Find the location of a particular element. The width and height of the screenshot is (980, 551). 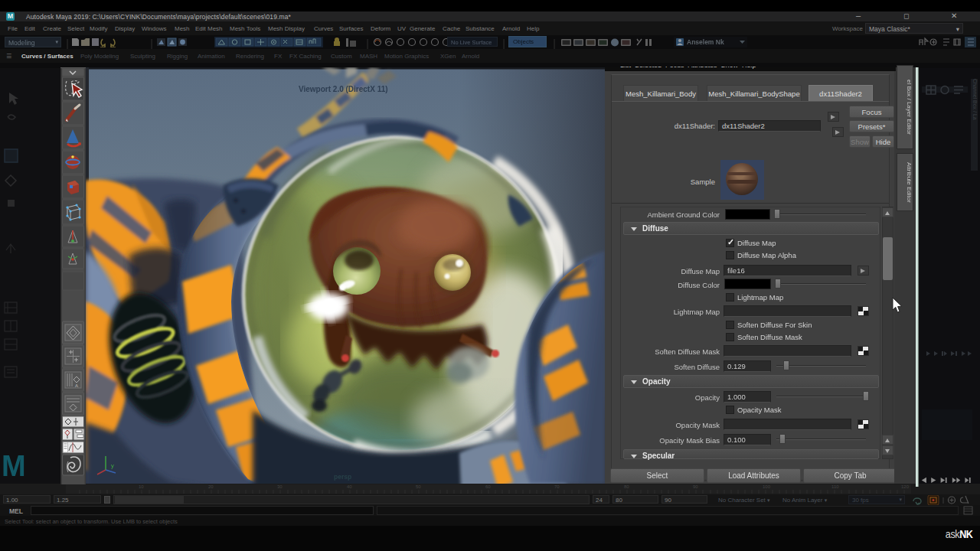

svg-text: Viewport 2.0 (DirectX 11) is located at coordinates (343, 89).